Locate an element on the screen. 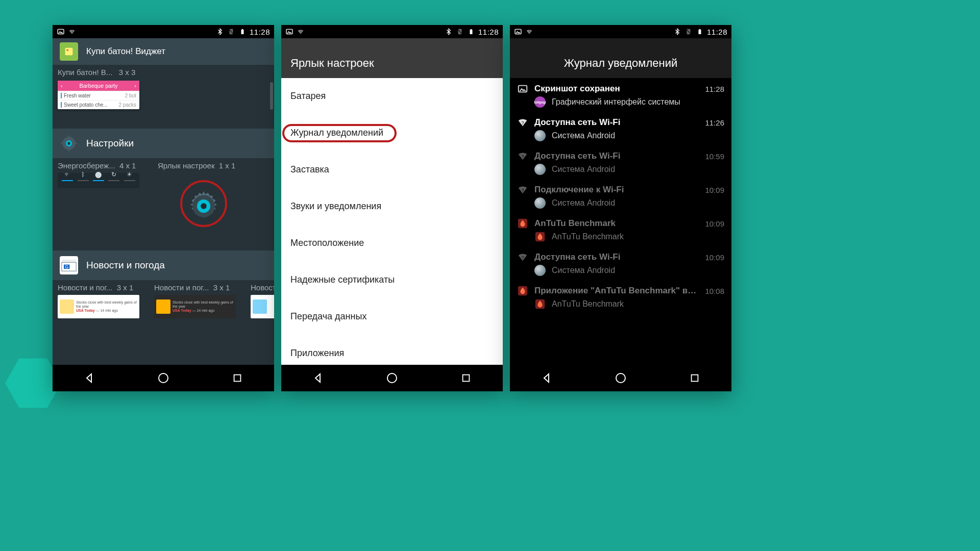 The width and height of the screenshot is (980, 551). notification-list: Скриншот сохранен11:28lolipopГрафический… is located at coordinates (621, 221).